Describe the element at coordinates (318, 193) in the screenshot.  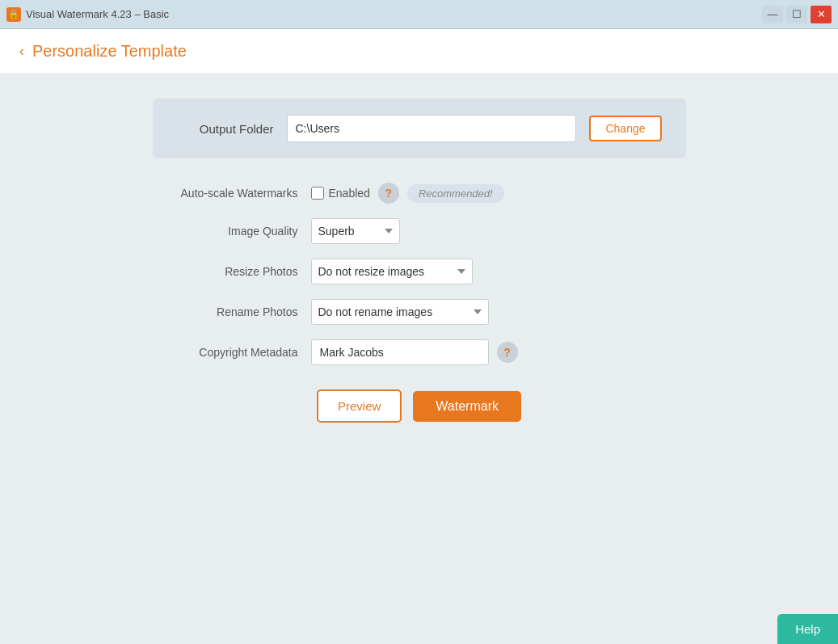
I see `autoscale-checkbox` at that location.